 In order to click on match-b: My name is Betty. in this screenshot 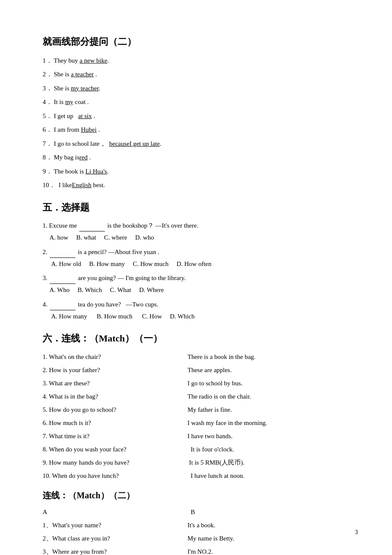, I will do `click(273, 539)`.